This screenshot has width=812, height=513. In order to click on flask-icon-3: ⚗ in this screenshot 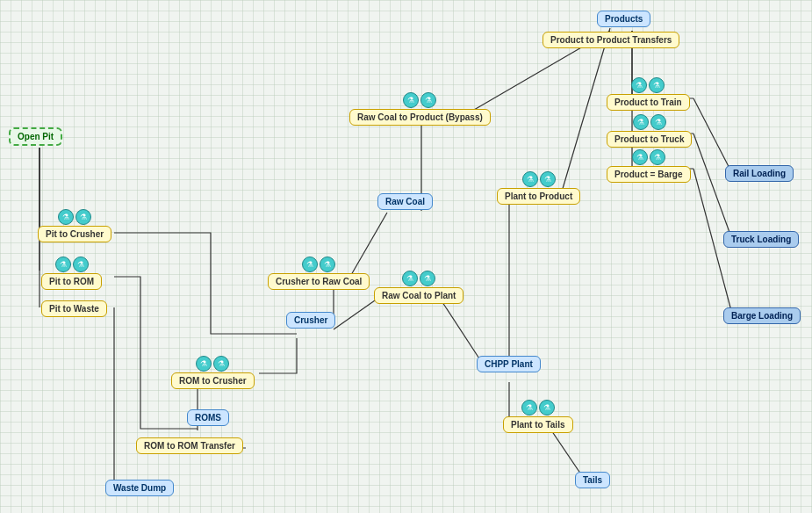, I will do `click(63, 264)`.